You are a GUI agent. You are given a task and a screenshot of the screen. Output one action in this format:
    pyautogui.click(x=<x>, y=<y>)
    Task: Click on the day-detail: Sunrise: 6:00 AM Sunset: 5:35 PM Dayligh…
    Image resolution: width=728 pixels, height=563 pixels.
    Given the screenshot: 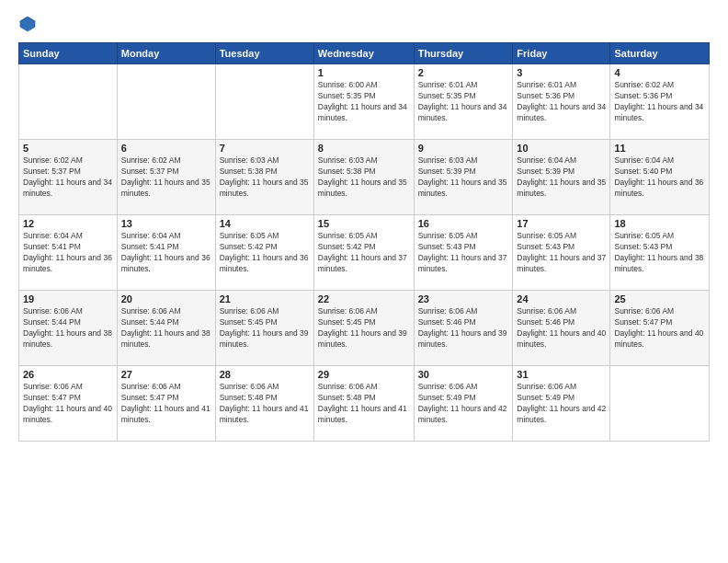 What is the action you would take?
    pyautogui.click(x=364, y=102)
    